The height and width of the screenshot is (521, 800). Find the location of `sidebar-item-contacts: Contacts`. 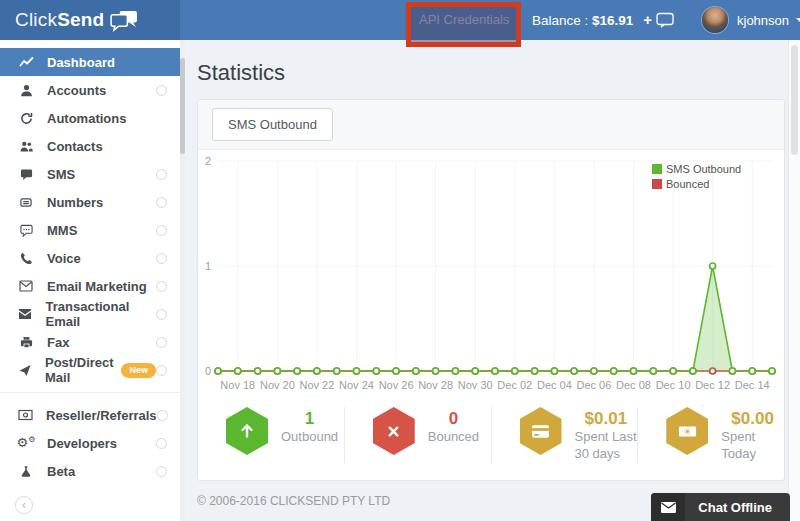

sidebar-item-contacts: Contacts is located at coordinates (90, 146).